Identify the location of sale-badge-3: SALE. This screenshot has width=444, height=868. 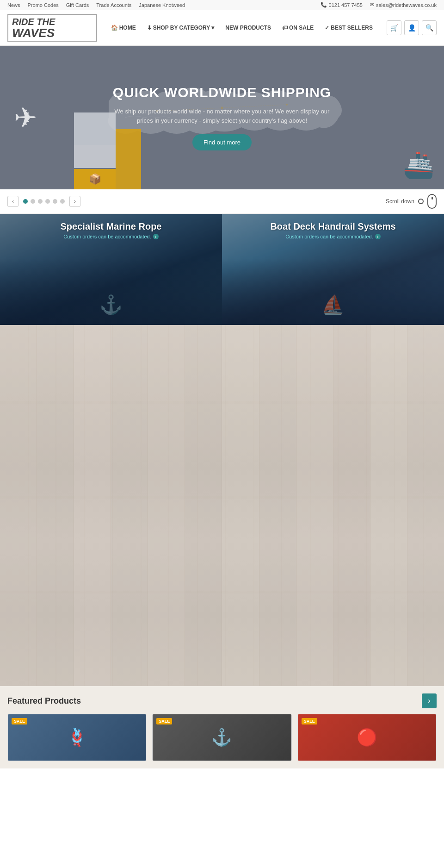
(309, 721).